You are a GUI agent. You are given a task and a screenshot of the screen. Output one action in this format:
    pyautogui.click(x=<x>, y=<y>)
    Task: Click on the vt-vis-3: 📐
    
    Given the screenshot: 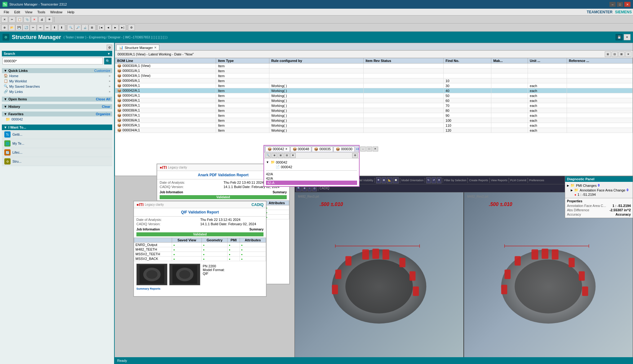 What is the action you would take?
    pyautogui.click(x=390, y=180)
    